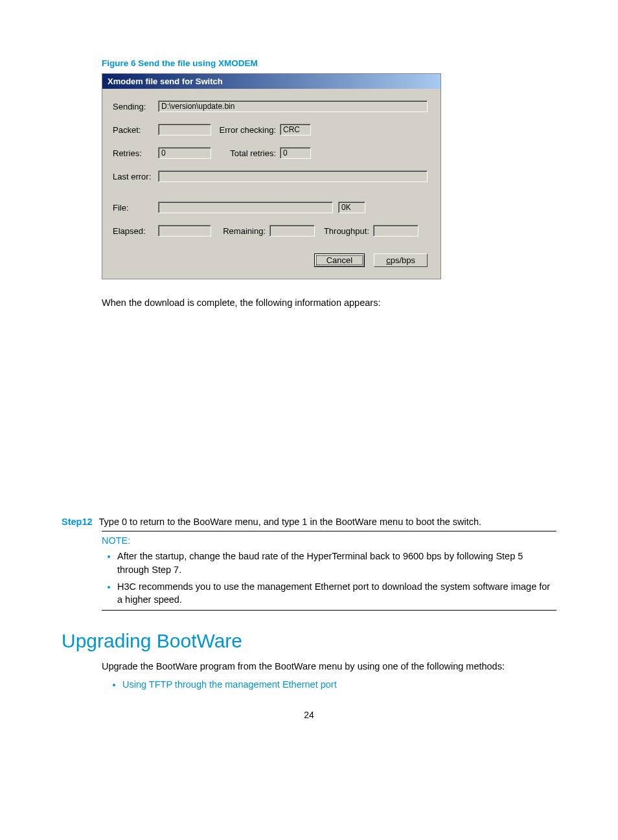 This screenshot has width=618, height=840. Describe the element at coordinates (292, 231) in the screenshot. I see `field-remaining` at that location.